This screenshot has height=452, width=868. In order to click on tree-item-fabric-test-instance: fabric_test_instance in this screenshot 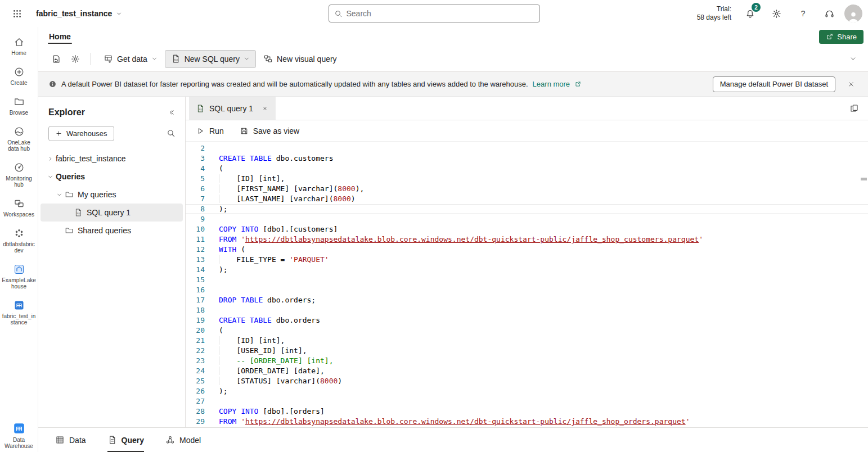, I will do `click(111, 159)`.